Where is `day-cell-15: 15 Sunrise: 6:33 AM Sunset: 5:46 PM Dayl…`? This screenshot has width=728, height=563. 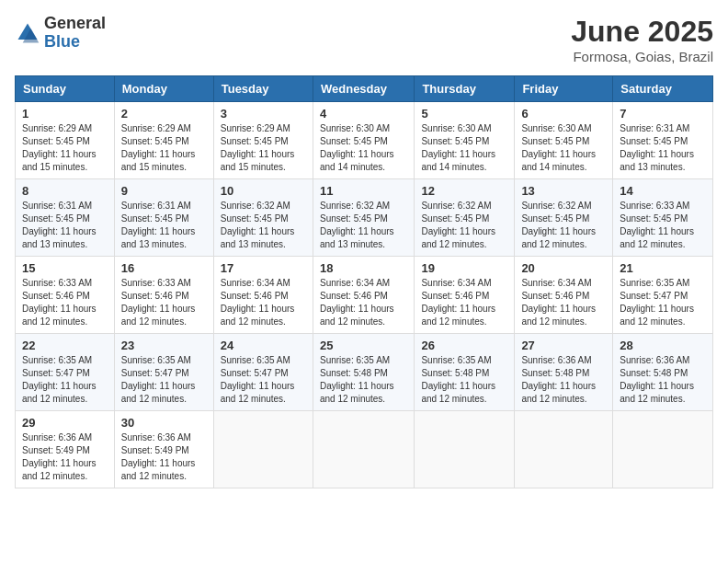 day-cell-15: 15 Sunrise: 6:33 AM Sunset: 5:46 PM Dayl… is located at coordinates (65, 295).